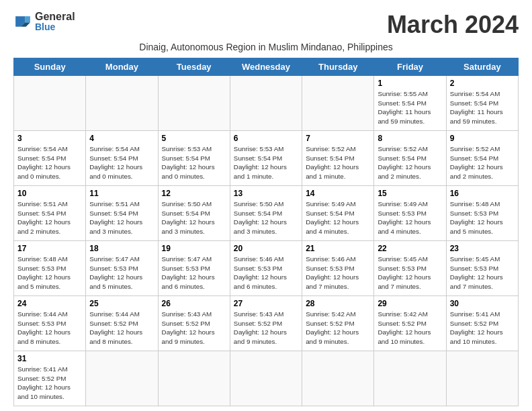 The height and width of the screenshot is (411, 532). I want to click on day-header-thursday: Thursday, so click(339, 67).